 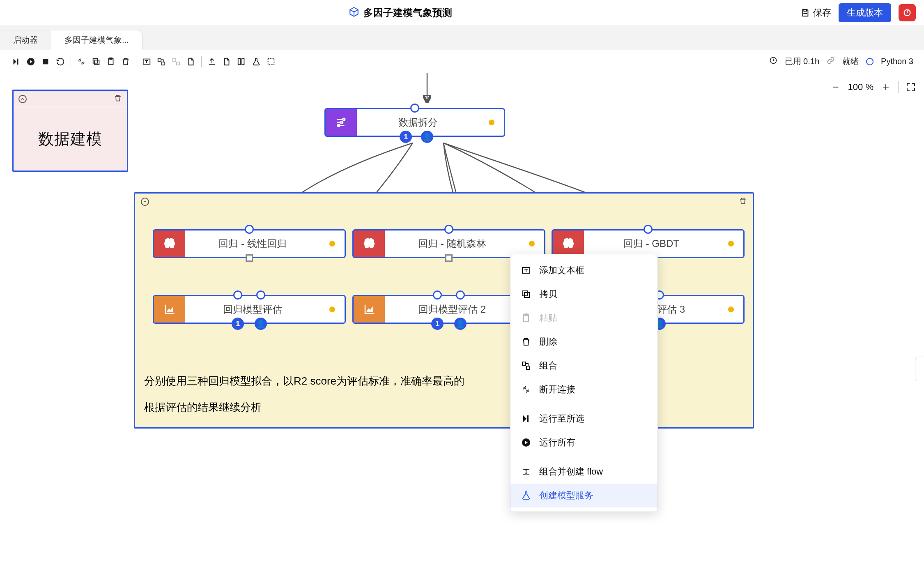 What do you see at coordinates (96, 62) in the screenshot?
I see `copy-icon` at bounding box center [96, 62].